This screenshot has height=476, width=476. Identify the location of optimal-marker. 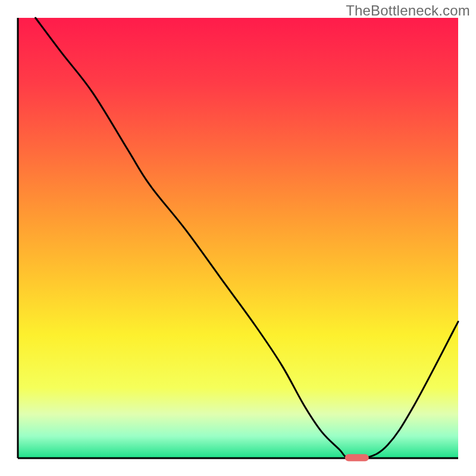
(357, 458).